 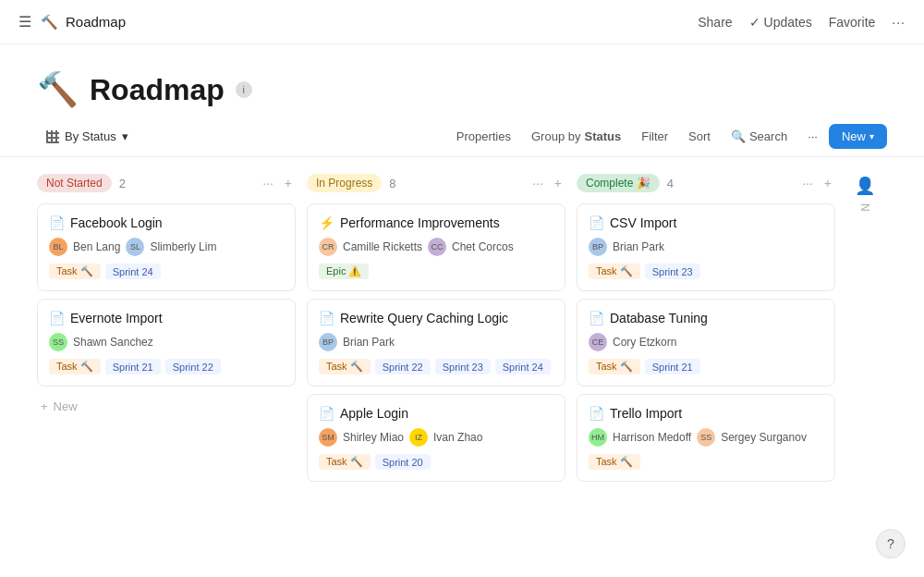 What do you see at coordinates (673, 366) in the screenshot?
I see `tag-complete-1-1: Sprint 21` at bounding box center [673, 366].